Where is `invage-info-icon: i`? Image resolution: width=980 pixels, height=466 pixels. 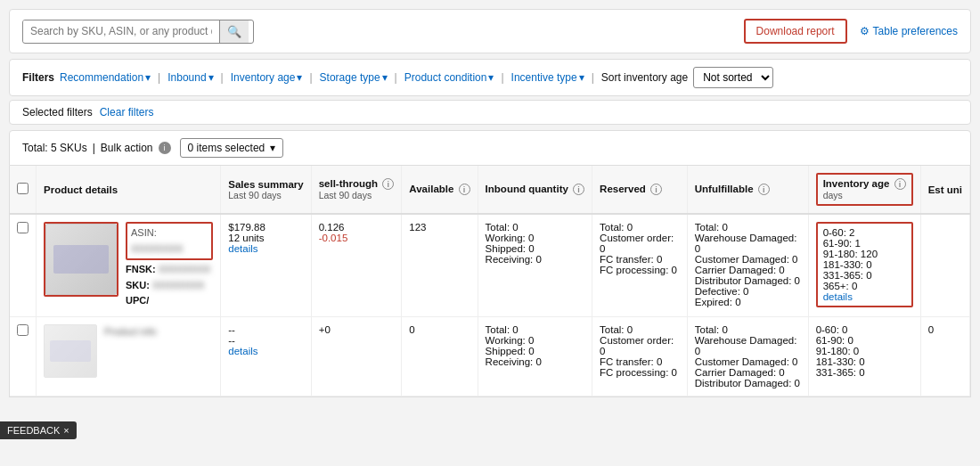 invage-info-icon: i is located at coordinates (900, 184).